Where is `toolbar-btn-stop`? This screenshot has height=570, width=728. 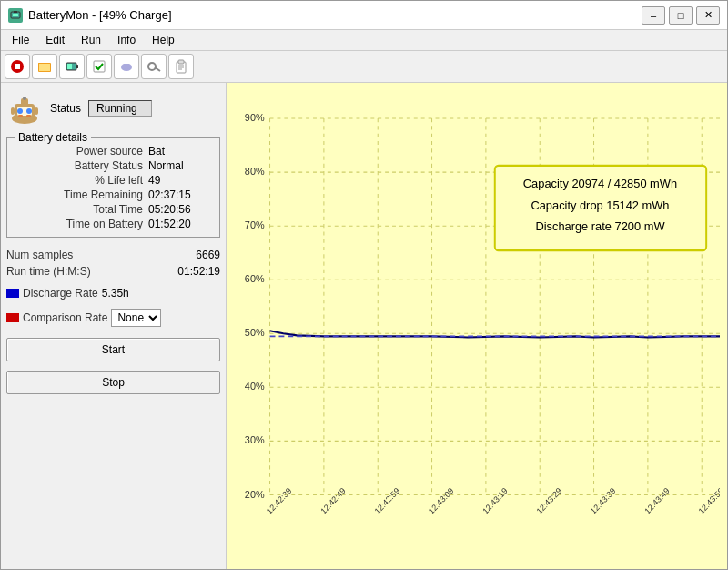 toolbar-btn-stop is located at coordinates (17, 66).